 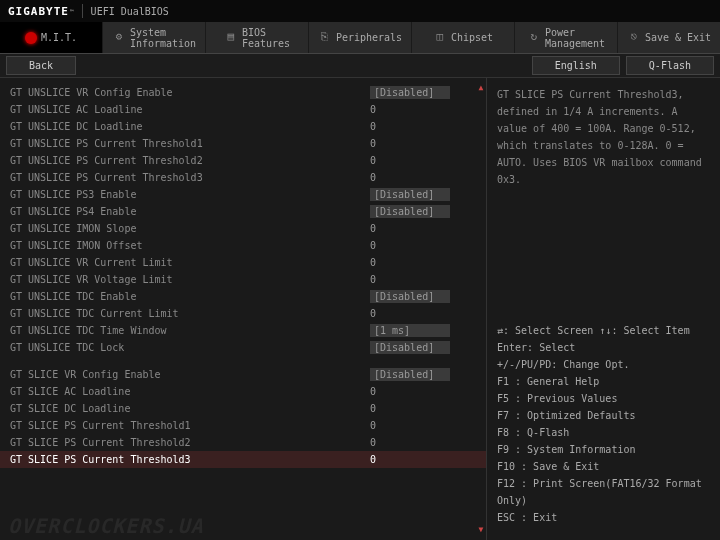 I want to click on power-icon: ↻, so click(x=534, y=38).